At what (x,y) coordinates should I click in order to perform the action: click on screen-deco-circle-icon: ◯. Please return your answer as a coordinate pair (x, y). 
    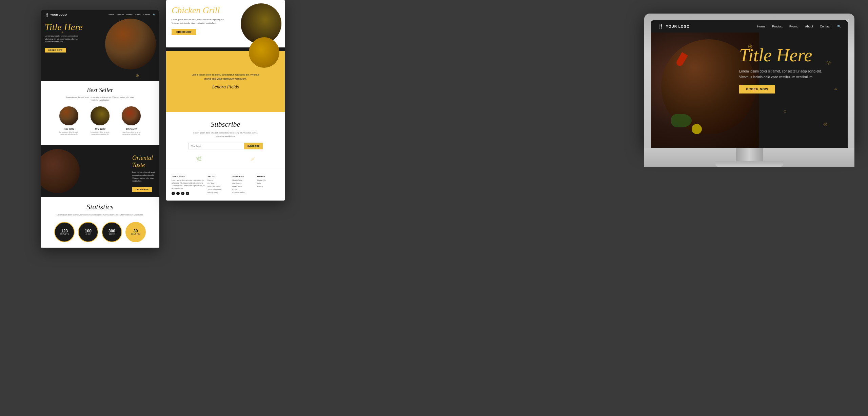
    Looking at the image, I should click on (752, 52).